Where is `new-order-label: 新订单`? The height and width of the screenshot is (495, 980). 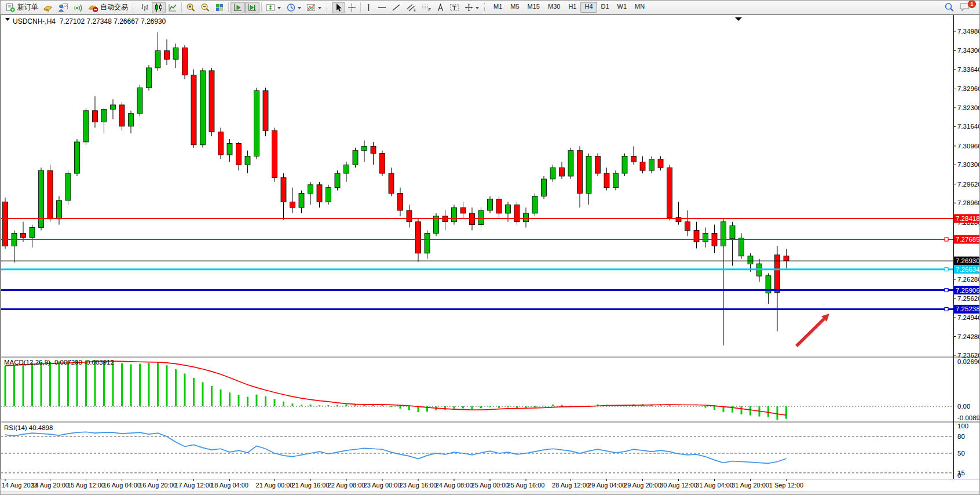
new-order-label: 新订单 is located at coordinates (28, 7).